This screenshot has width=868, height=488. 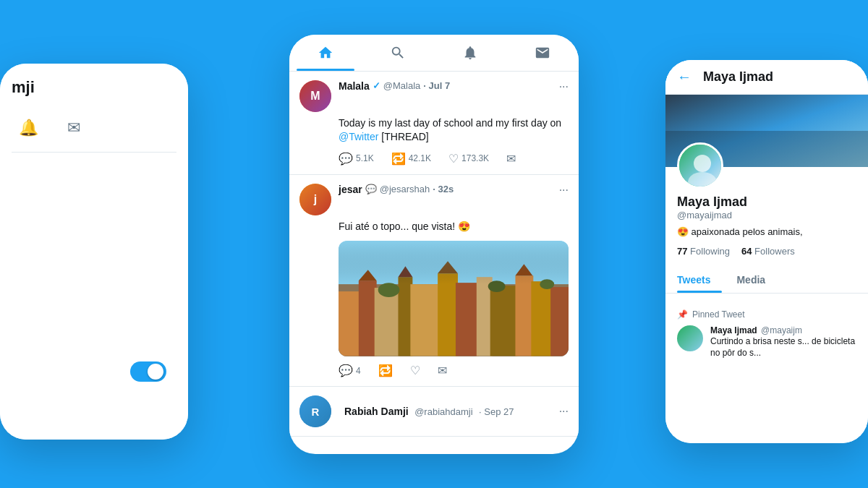 What do you see at coordinates (411, 159) in the screenshot?
I see `retweet-action-malala: 🔁 42.1K` at bounding box center [411, 159].